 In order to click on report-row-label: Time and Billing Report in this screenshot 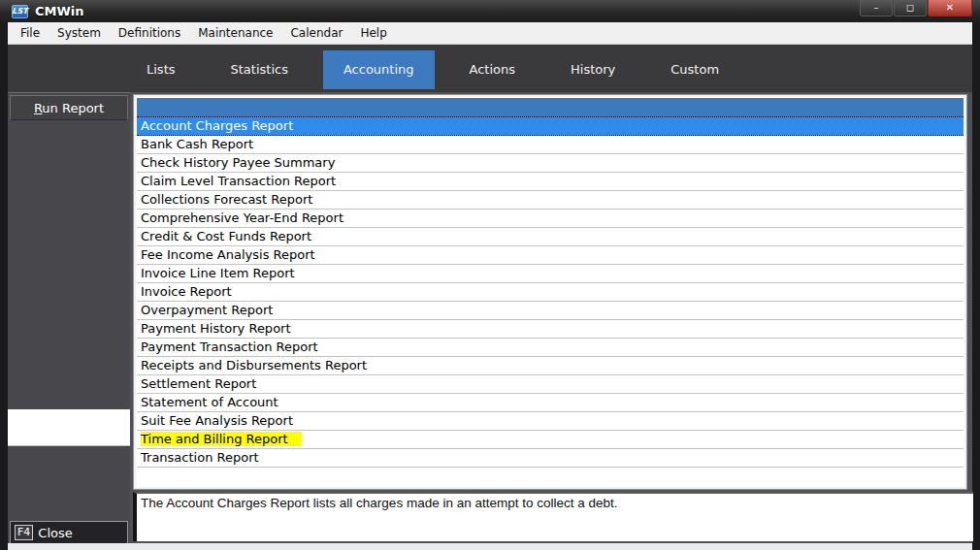, I will do `click(221, 438)`.